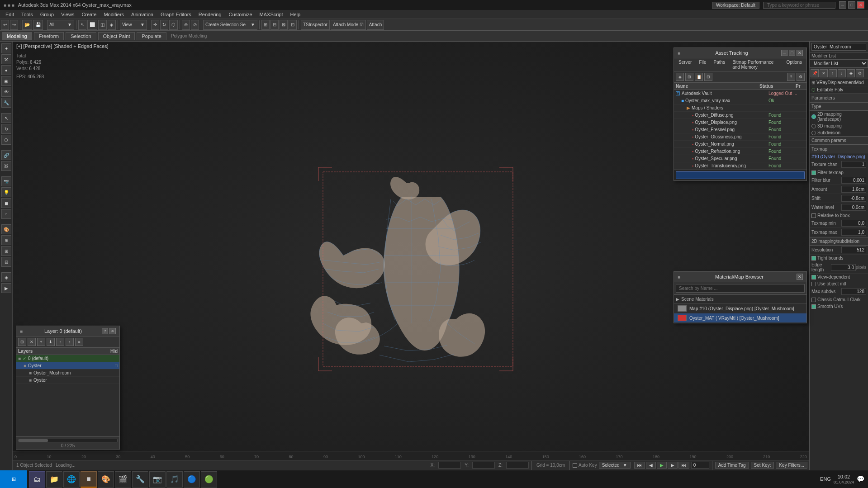 The height and width of the screenshot is (488, 868). I want to click on snap-angle-btn: ⊘, so click(195, 25).